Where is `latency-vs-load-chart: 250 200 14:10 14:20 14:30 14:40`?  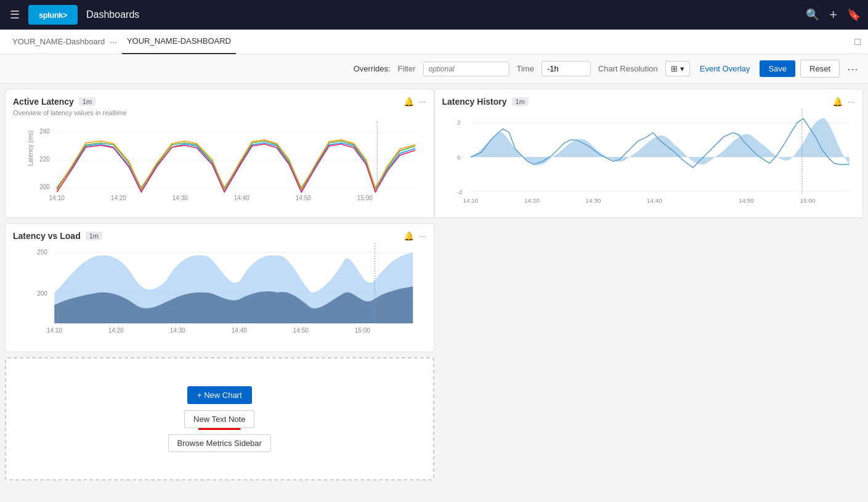 latency-vs-load-chart: 250 200 14:10 14:20 14:30 14:40 is located at coordinates (228, 289).